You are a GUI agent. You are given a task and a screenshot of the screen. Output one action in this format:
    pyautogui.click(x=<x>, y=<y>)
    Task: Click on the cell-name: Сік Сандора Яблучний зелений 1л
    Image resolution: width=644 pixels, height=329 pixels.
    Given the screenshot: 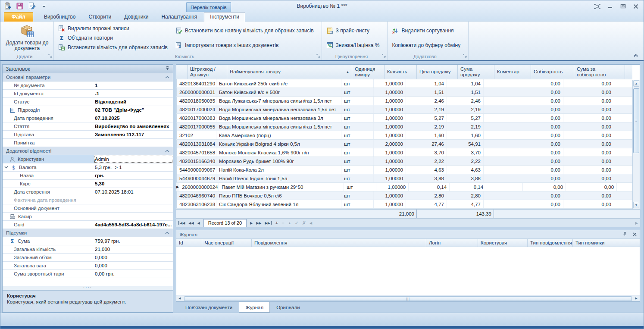 What is the action you would take?
    pyautogui.click(x=279, y=204)
    